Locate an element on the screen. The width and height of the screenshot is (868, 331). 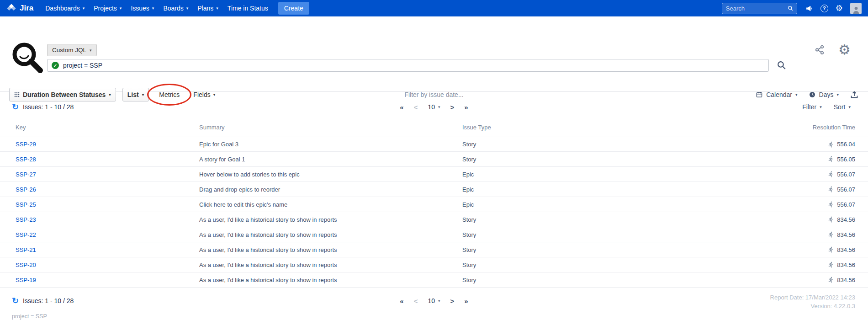
column-header-resolution-time: Resolution Time is located at coordinates (800, 127).